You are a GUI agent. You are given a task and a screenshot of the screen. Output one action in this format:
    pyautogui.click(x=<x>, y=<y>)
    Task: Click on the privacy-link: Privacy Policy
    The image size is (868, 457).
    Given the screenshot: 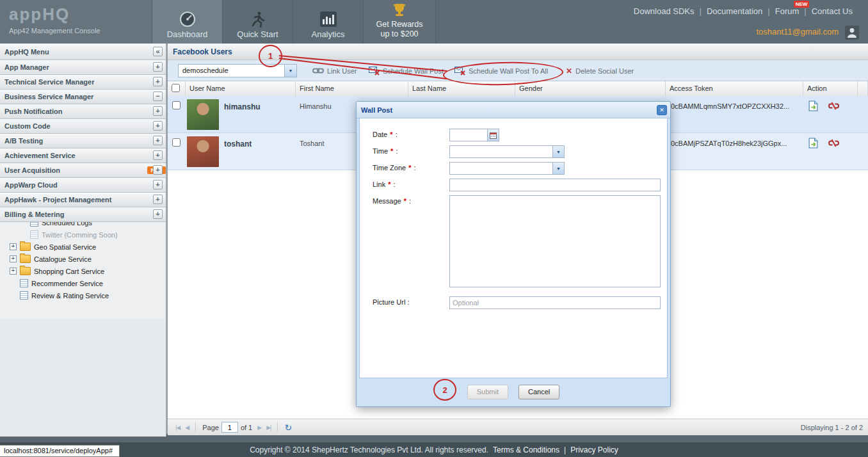 What is the action you would take?
    pyautogui.click(x=594, y=450)
    